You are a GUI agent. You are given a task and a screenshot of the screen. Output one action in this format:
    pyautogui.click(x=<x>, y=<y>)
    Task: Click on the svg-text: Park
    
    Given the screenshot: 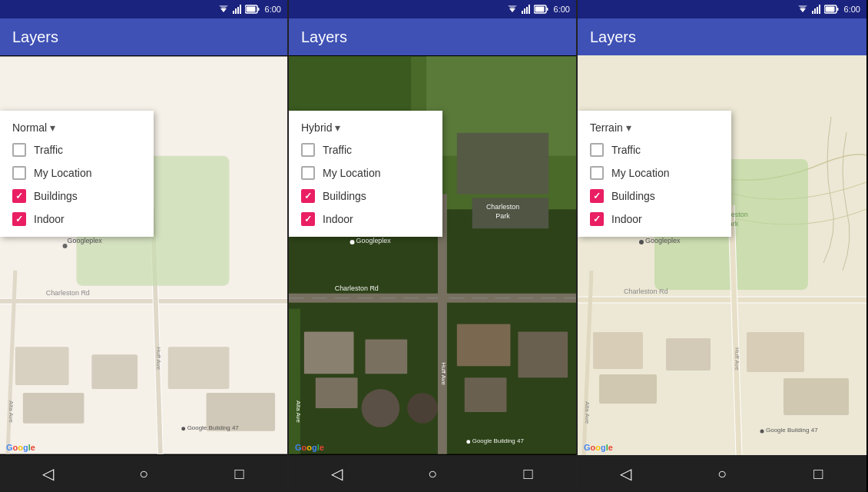 What is the action you would take?
    pyautogui.click(x=502, y=216)
    